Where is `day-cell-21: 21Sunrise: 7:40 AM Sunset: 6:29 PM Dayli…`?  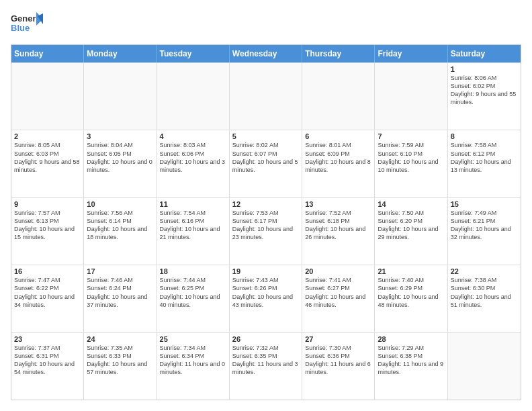
day-cell-21: 21Sunrise: 7:40 AM Sunset: 6:29 PM Dayli… is located at coordinates (411, 298).